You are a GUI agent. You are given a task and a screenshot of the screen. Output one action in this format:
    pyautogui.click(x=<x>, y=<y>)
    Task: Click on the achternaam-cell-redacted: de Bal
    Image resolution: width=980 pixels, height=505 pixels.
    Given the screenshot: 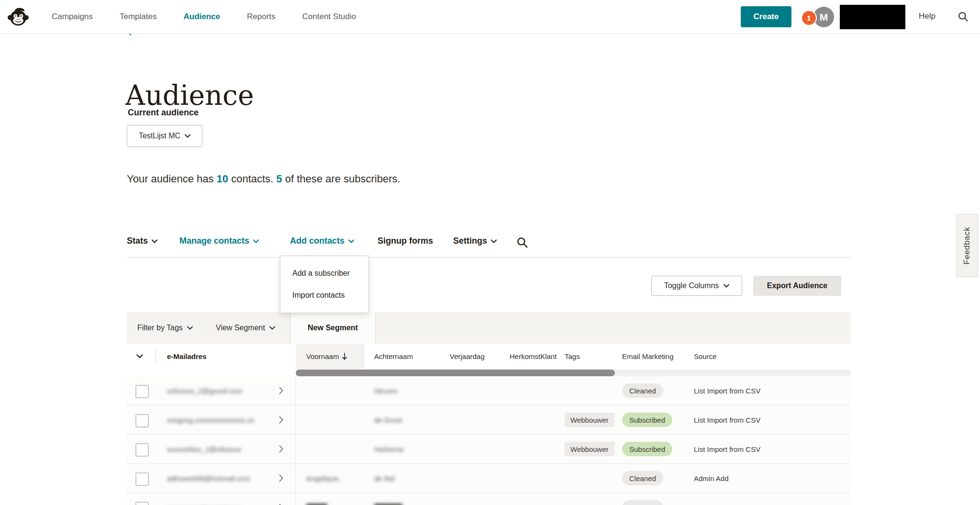 What is the action you would take?
    pyautogui.click(x=385, y=478)
    